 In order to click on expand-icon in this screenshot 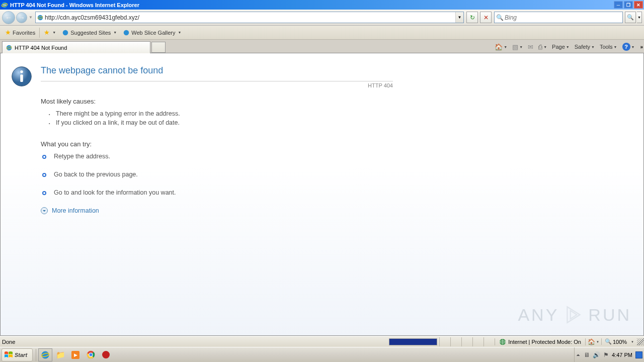, I will do `click(44, 211)`.